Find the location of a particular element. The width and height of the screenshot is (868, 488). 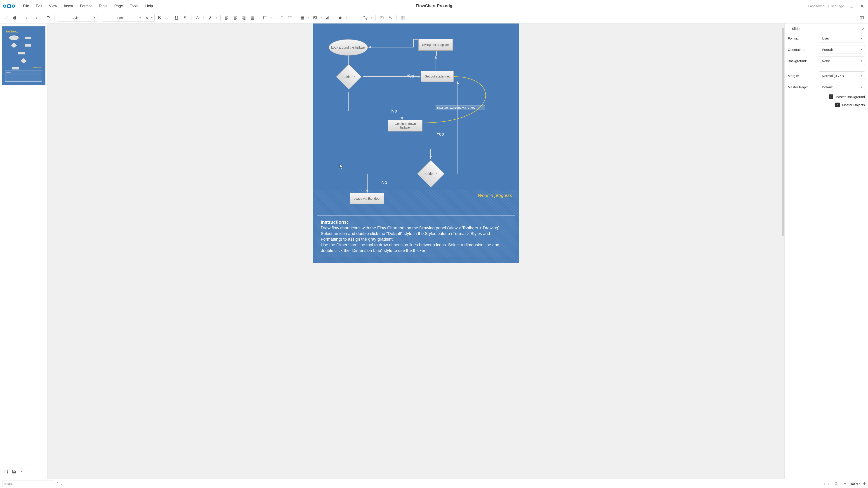

node-spiders2: Spiders? is located at coordinates (431, 174).